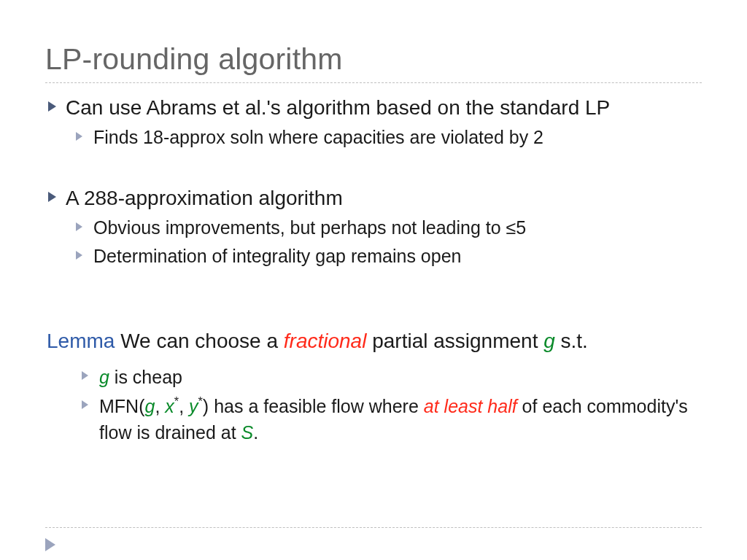  What do you see at coordinates (374, 60) in the screenshot?
I see `slide-title: LP-rounding algorithm` at bounding box center [374, 60].